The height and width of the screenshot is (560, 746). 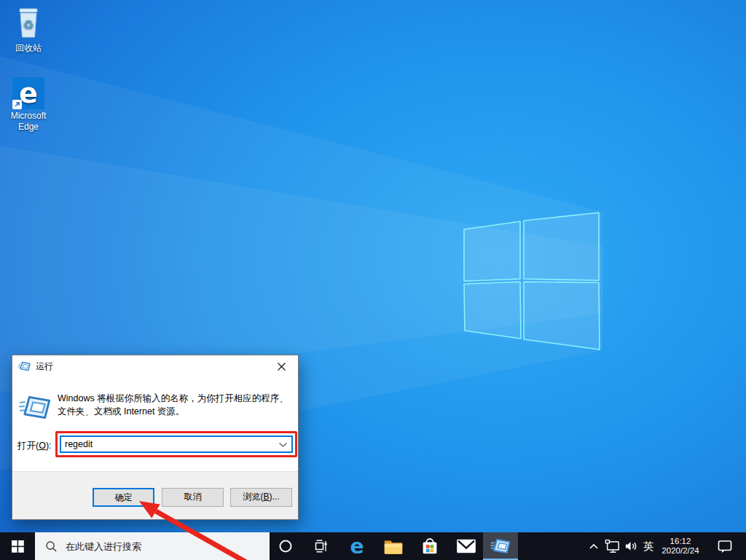 What do you see at coordinates (430, 546) in the screenshot?
I see `store-icon` at bounding box center [430, 546].